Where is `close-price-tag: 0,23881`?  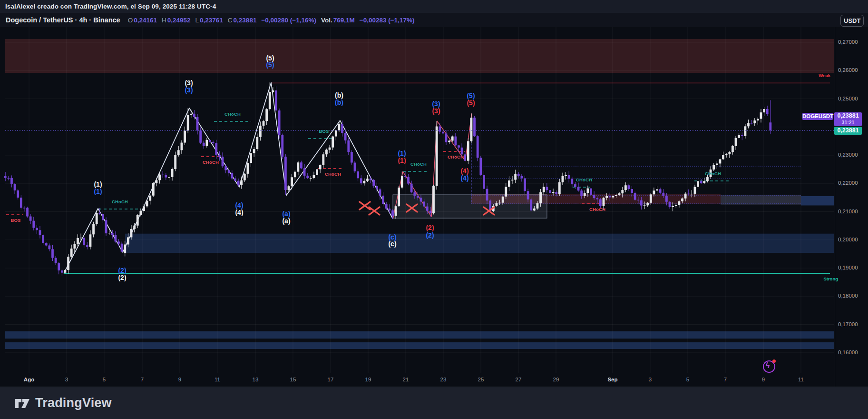
close-price-tag: 0,23881 is located at coordinates (848, 130).